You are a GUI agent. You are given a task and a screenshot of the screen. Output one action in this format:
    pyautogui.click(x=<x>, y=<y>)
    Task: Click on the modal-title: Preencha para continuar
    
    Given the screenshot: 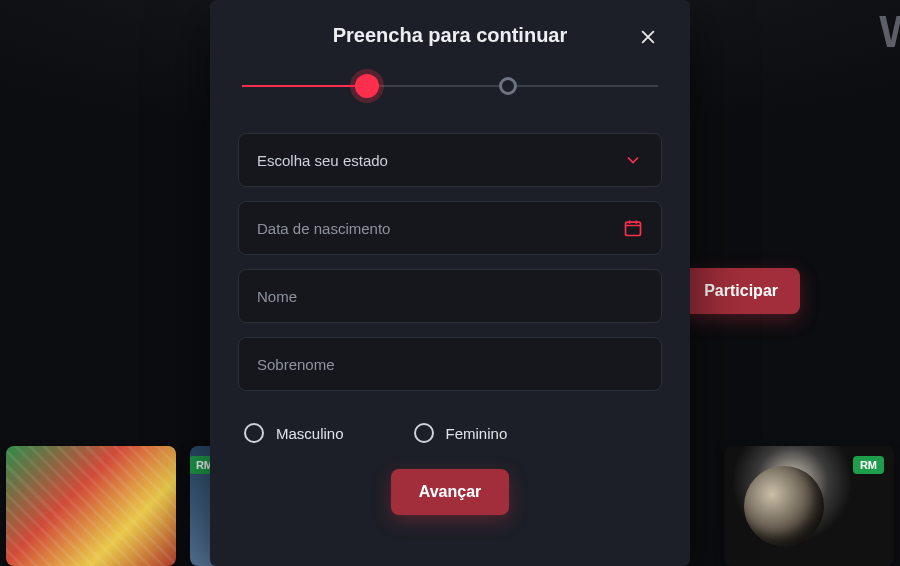 What is the action you would take?
    pyautogui.click(x=450, y=36)
    